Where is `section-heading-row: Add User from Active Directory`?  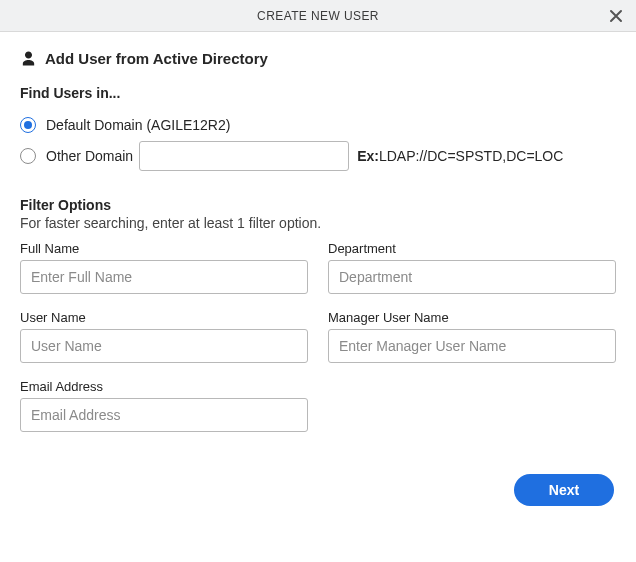
section-heading-row: Add User from Active Directory is located at coordinates (318, 58).